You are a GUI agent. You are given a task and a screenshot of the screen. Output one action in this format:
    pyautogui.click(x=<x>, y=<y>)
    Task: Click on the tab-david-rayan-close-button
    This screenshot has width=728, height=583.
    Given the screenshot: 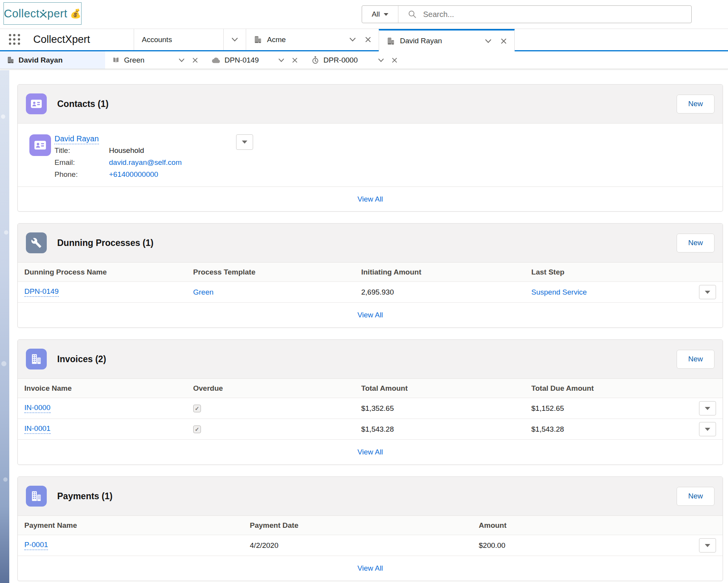 What is the action you would take?
    pyautogui.click(x=504, y=41)
    